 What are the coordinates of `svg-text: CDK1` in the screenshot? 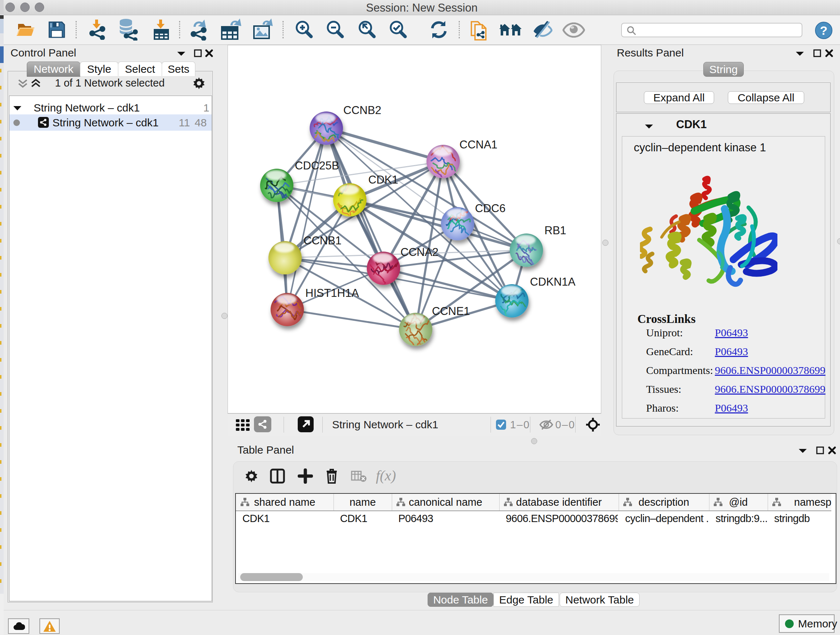 It's located at (384, 180).